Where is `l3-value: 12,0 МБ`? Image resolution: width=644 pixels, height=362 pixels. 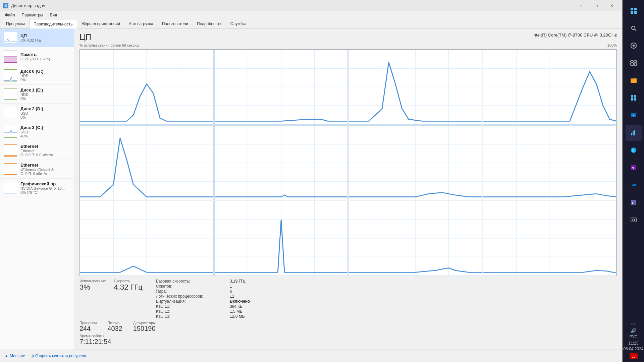
l3-value: 12,0 МБ is located at coordinates (257, 316).